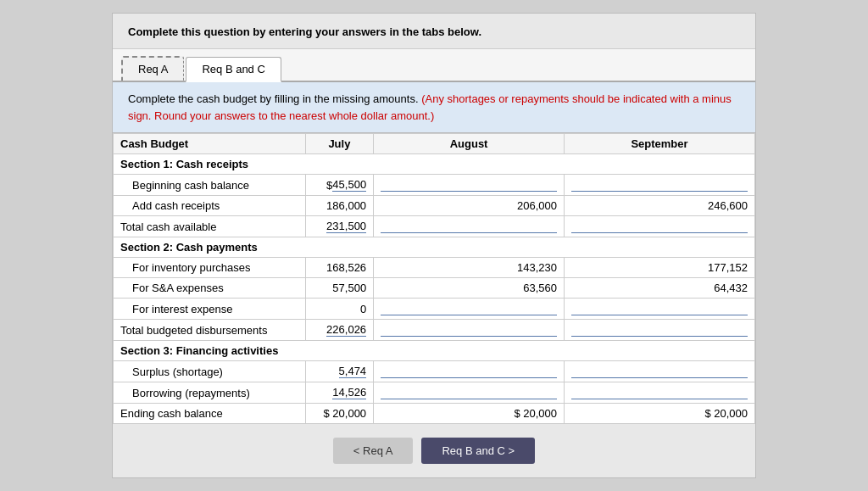 The height and width of the screenshot is (491, 868). I want to click on cell-july-2: 186,000, so click(339, 206).